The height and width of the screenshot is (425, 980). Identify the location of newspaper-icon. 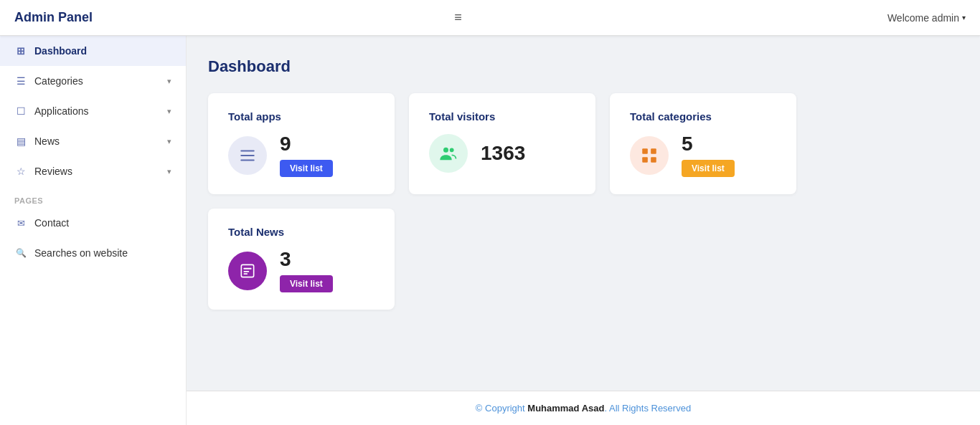
(248, 271).